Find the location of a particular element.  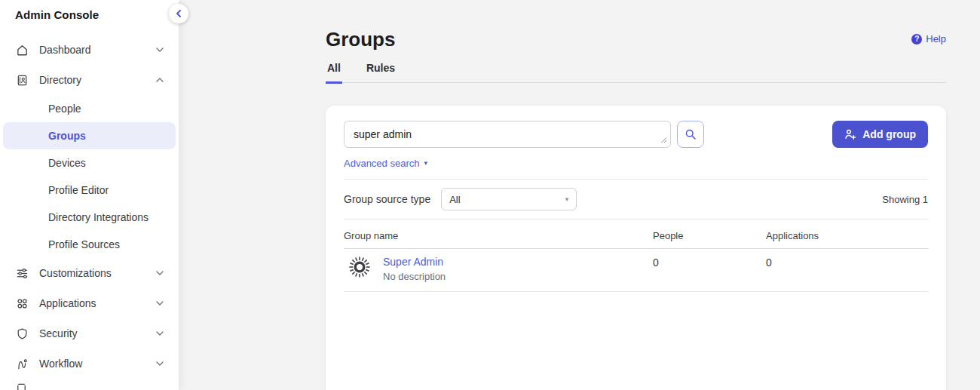

help-label: Help is located at coordinates (936, 39).